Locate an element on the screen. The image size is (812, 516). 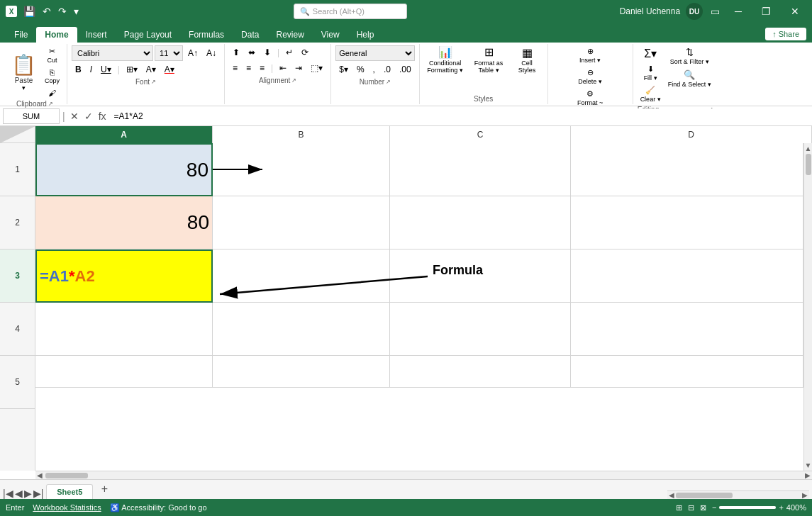
tab-page-layout: Page Layout is located at coordinates (148, 35).